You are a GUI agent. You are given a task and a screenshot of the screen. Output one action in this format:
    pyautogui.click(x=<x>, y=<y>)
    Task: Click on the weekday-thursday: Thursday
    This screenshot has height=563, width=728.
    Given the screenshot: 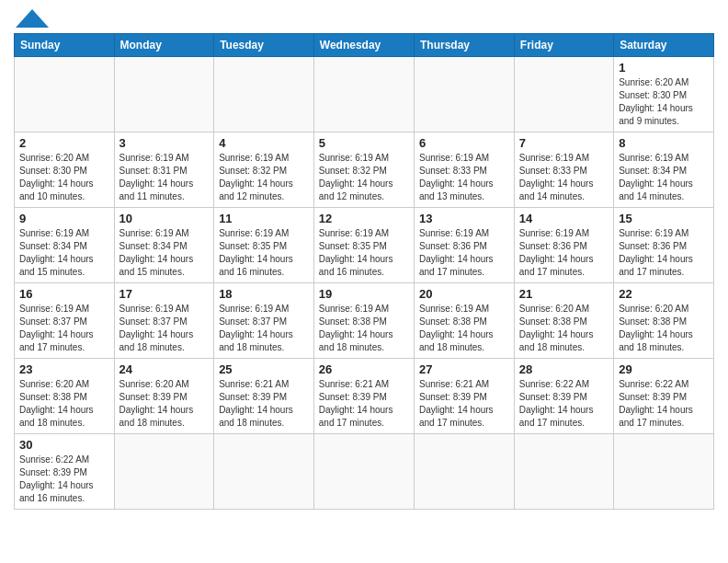 What is the action you would take?
    pyautogui.click(x=463, y=46)
    